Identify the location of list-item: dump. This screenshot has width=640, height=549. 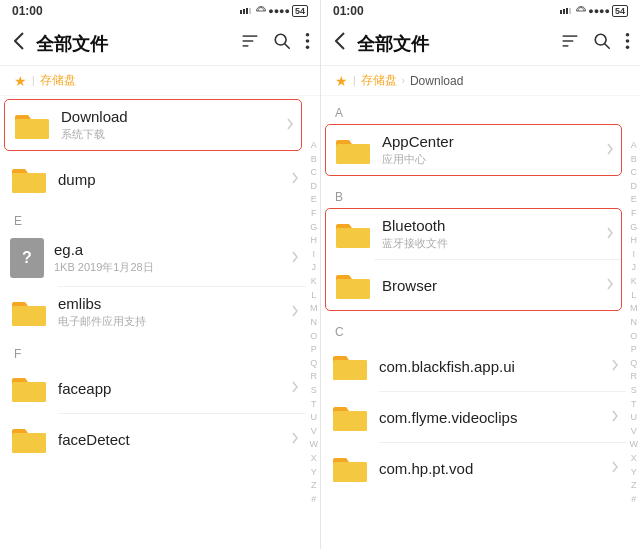
(153, 179).